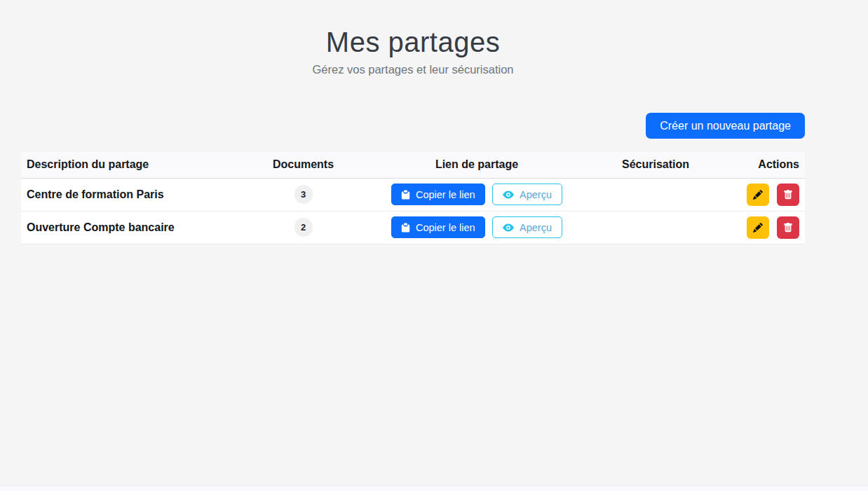 Image resolution: width=868 pixels, height=491 pixels. I want to click on table-row: Ouverture Compte bancaire 2 Copier le li…, so click(413, 227).